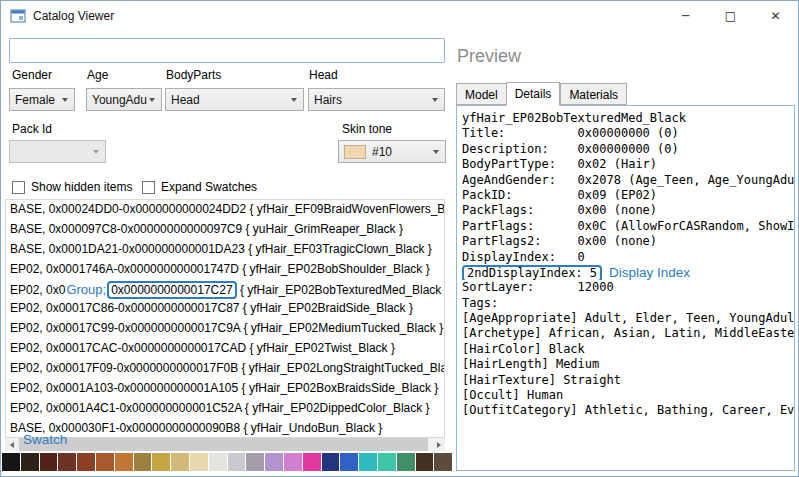 The image size is (799, 477). What do you see at coordinates (225, 250) in the screenshot?
I see `list-item: BASE, 0x0001DA21-0x000000000001DA23 { yf…` at bounding box center [225, 250].